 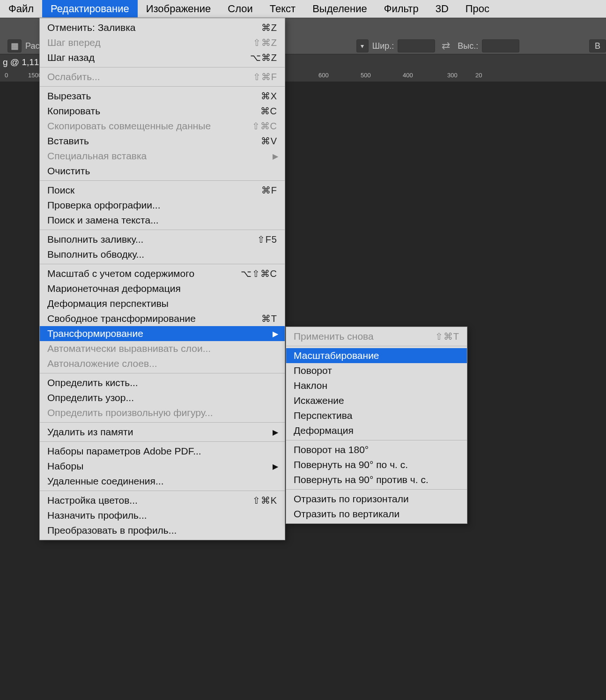 I want to click on menu-transform-again: Применить снова⇧⌘T, so click(x=377, y=336).